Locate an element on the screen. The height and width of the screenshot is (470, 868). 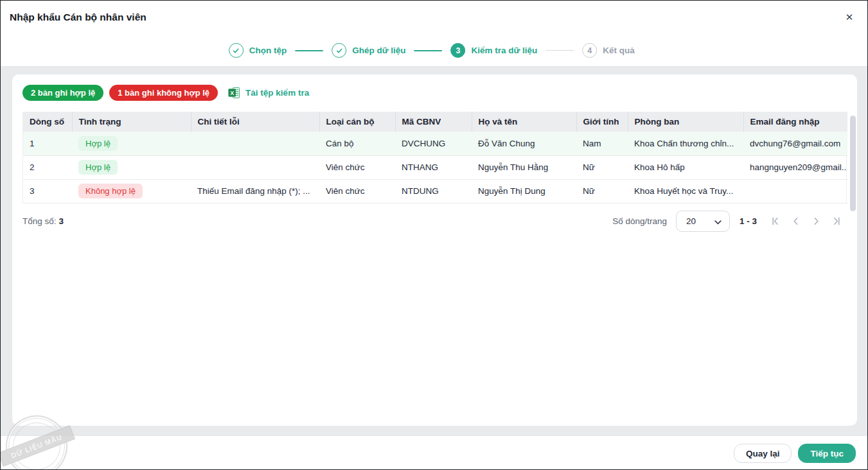
cell-status: Không hợp lệ is located at coordinates (131, 191).